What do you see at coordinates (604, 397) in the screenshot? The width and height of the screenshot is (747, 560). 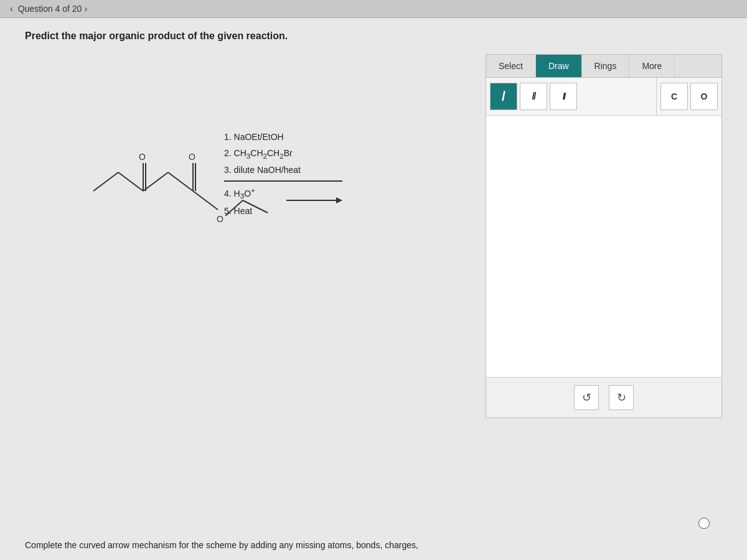 I see `undo-redo-area: ↺ ↻` at bounding box center [604, 397].